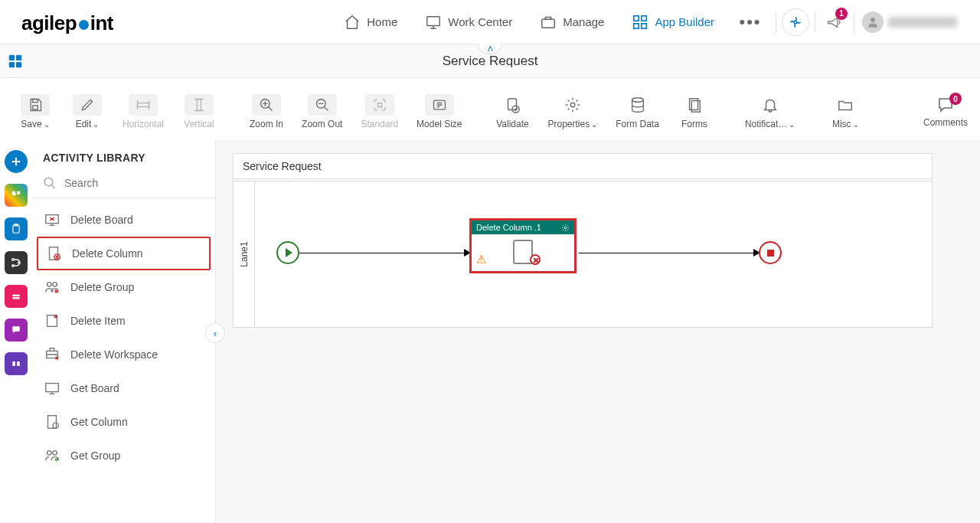 Image resolution: width=980 pixels, height=523 pixels. Describe the element at coordinates (100, 422) in the screenshot. I see `lib-item-label: Get Column` at that location.